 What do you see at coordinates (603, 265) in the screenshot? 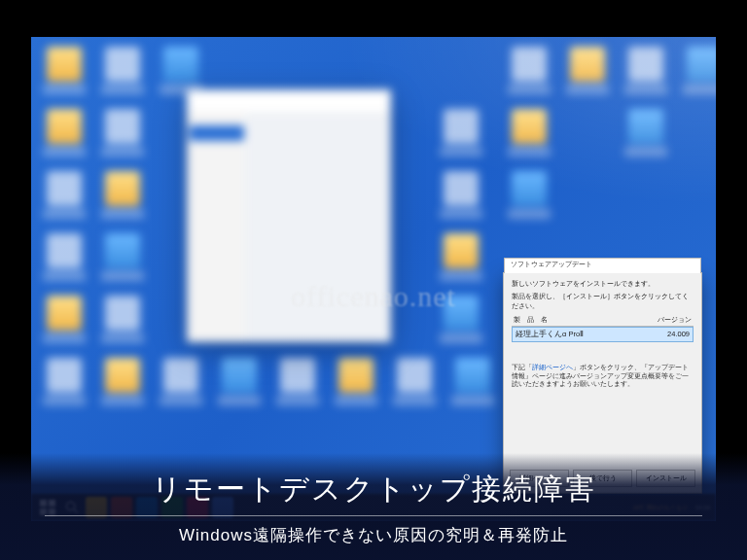
I see `dialog-titlebar: ソフトウェアアップデート` at bounding box center [603, 265].